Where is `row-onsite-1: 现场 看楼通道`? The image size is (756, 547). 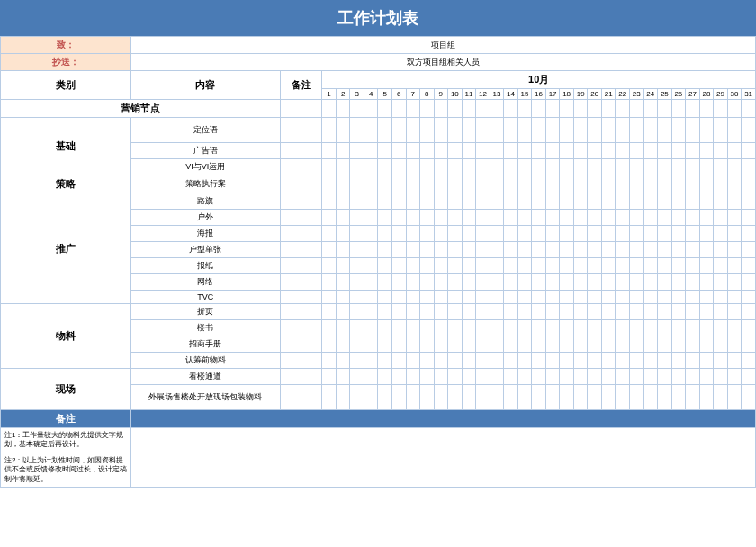
row-onsite-1: 现场 看楼通道 is located at coordinates (378, 377).